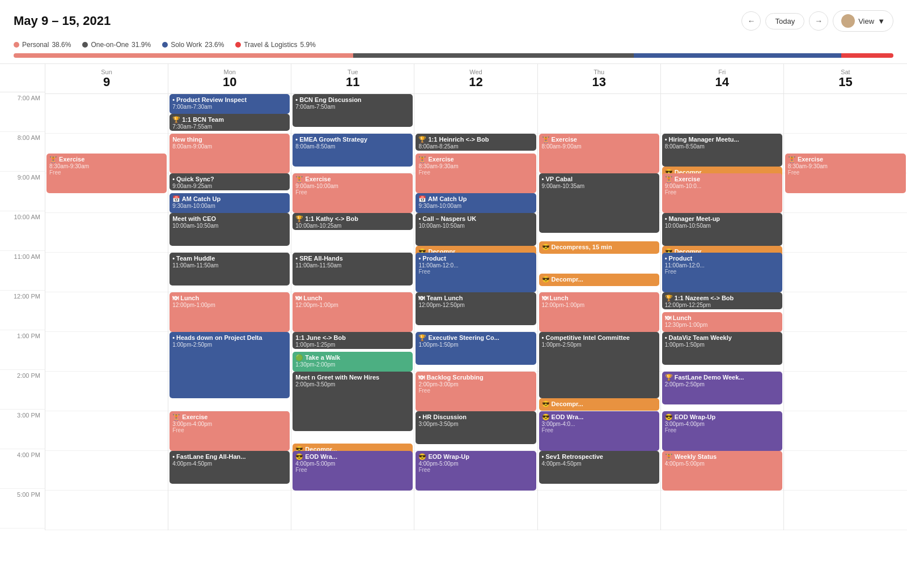 The image size is (907, 588). Describe the element at coordinates (476, 309) in the screenshot. I see `event-wed-team-lunch: 🍽 Team Lunch 12:00pm-12:50pm` at that location.